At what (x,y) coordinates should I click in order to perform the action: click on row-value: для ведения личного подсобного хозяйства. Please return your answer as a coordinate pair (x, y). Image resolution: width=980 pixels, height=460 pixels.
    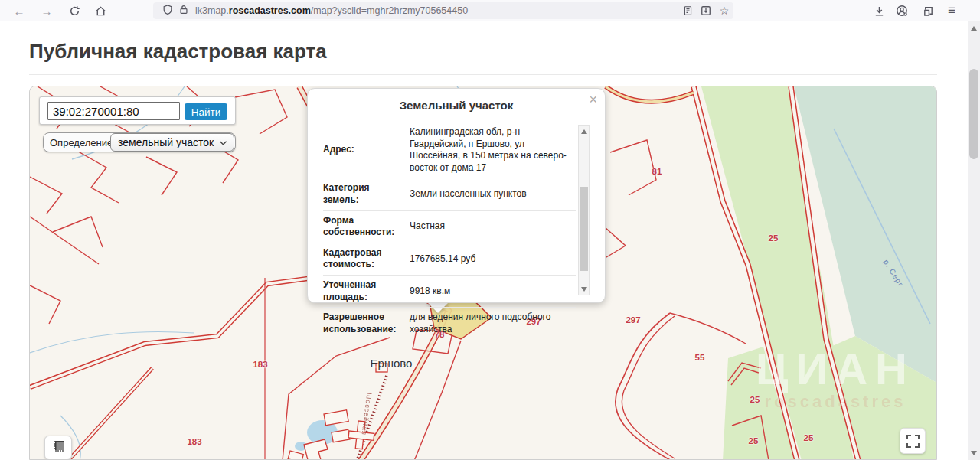
    Looking at the image, I should click on (490, 323).